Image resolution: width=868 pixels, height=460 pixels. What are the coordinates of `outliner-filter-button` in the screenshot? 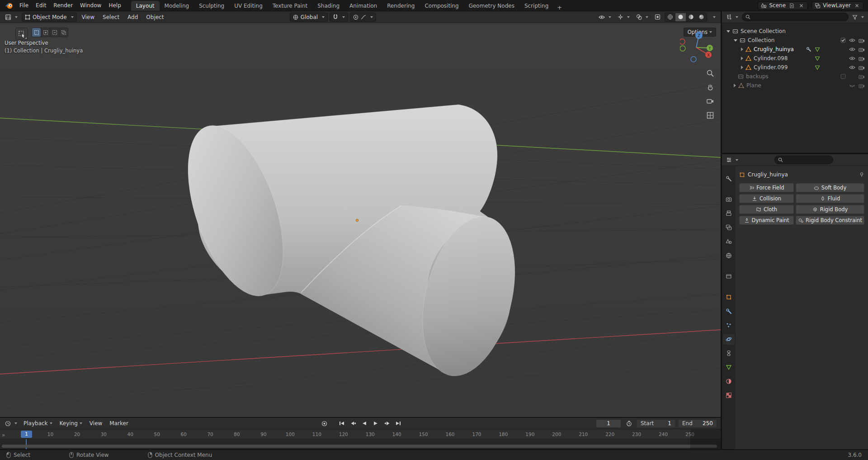 It's located at (858, 17).